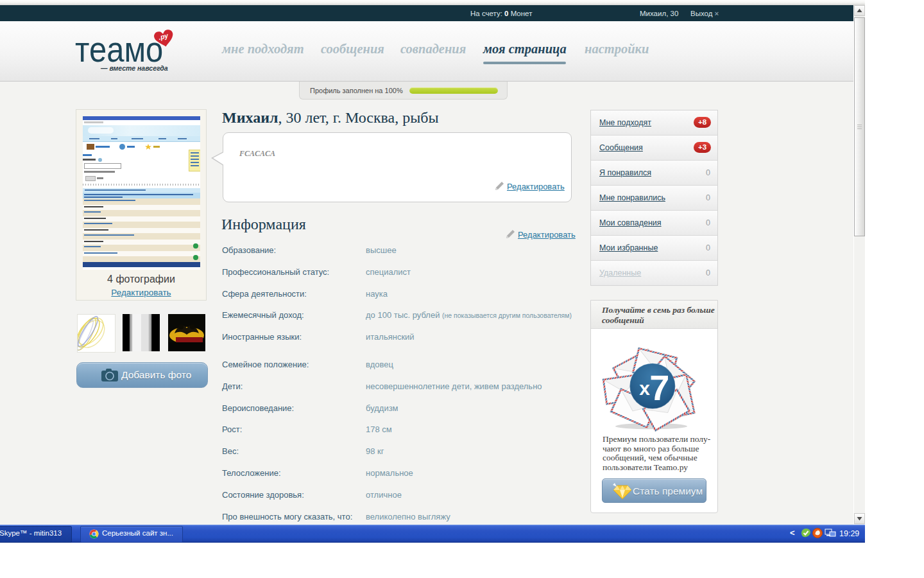  I want to click on svg-text: x, so click(644, 388).